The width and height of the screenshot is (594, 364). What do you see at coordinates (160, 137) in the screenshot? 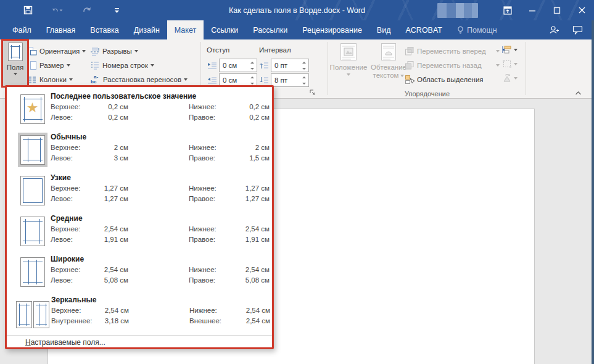
I see `preset-title: Обычные` at bounding box center [160, 137].